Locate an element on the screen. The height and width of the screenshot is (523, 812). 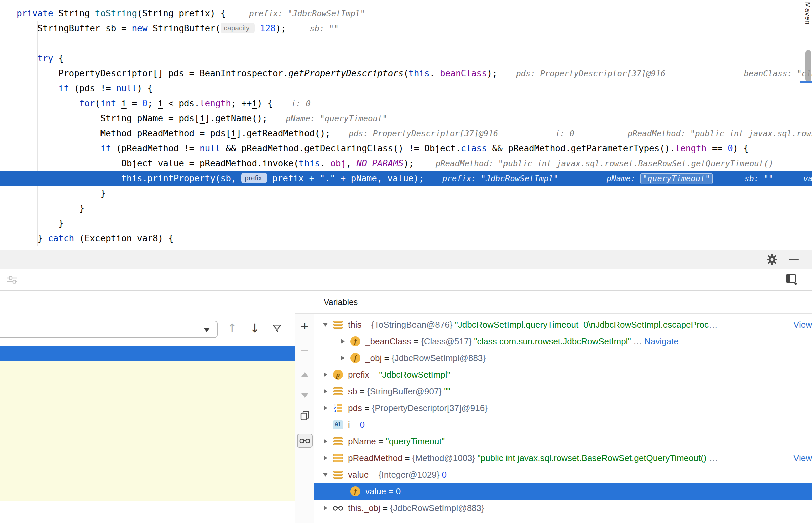
array-icon: 123 is located at coordinates (338, 408).